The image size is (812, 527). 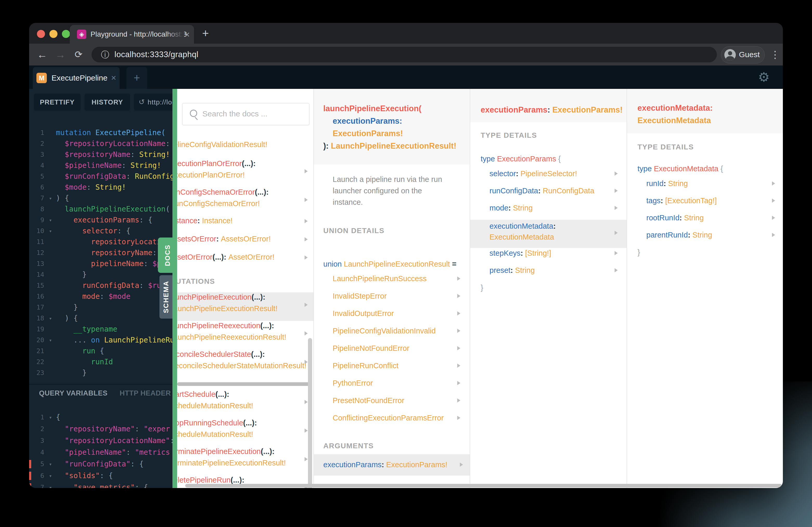 I want to click on list-item: pelineConfigValidationResult!, so click(x=245, y=149).